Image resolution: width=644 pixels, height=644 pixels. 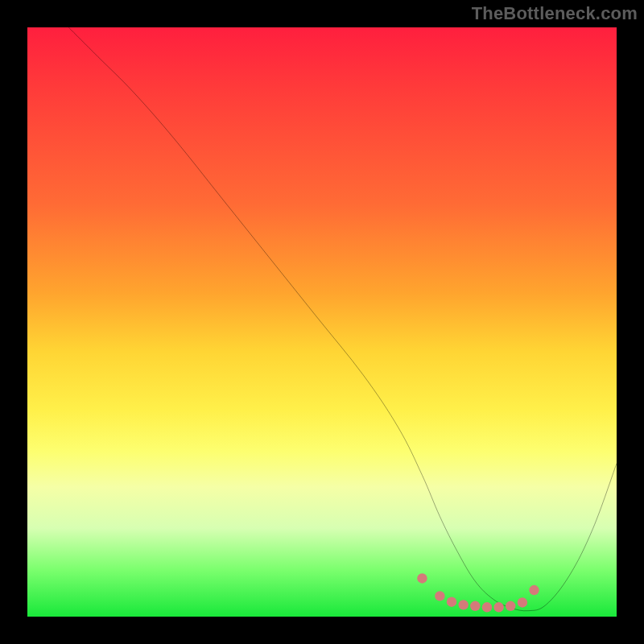 I want to click on watermark-text: TheBottleneck.com, so click(x=555, y=14).